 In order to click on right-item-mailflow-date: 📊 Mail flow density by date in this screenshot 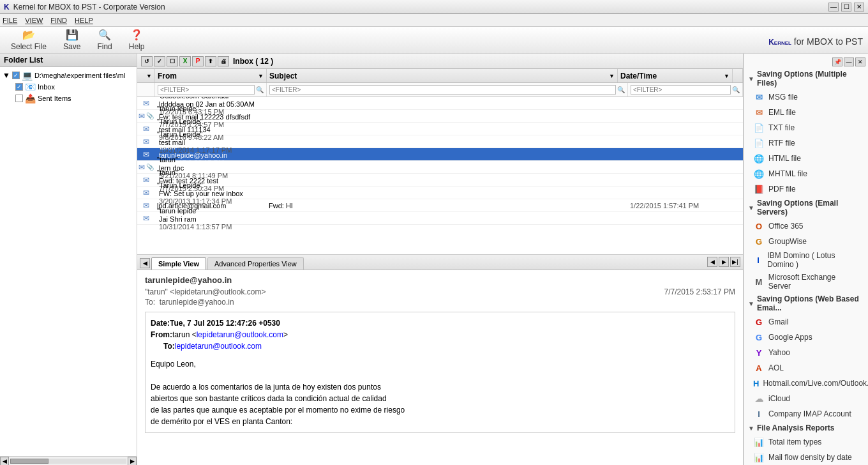, I will do `click(806, 457)`.